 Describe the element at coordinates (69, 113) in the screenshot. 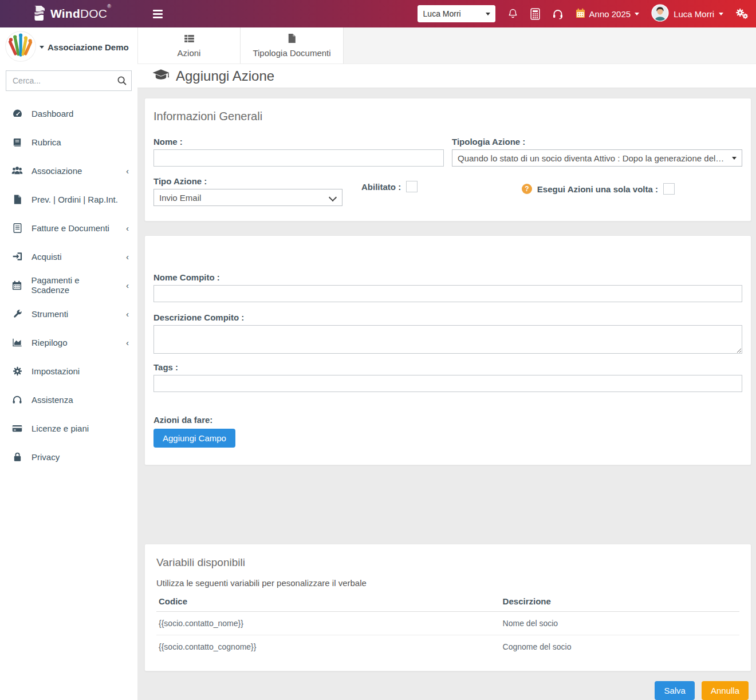

I see `sidebar-item-dashboard: Dashboard` at that location.